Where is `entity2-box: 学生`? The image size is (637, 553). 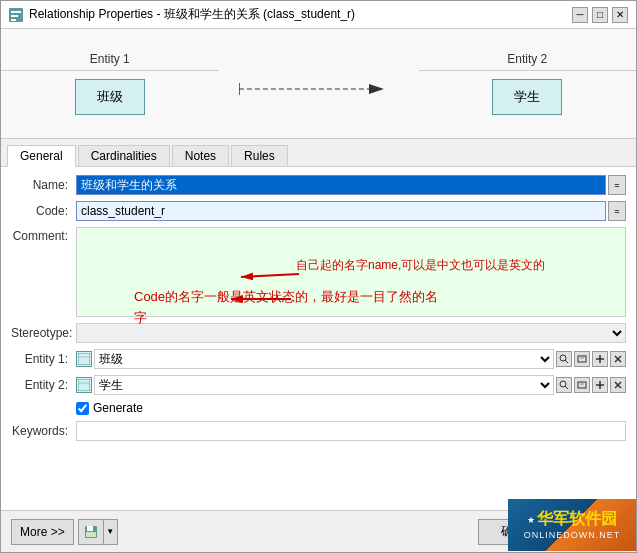 entity2-box: 学生 is located at coordinates (527, 97).